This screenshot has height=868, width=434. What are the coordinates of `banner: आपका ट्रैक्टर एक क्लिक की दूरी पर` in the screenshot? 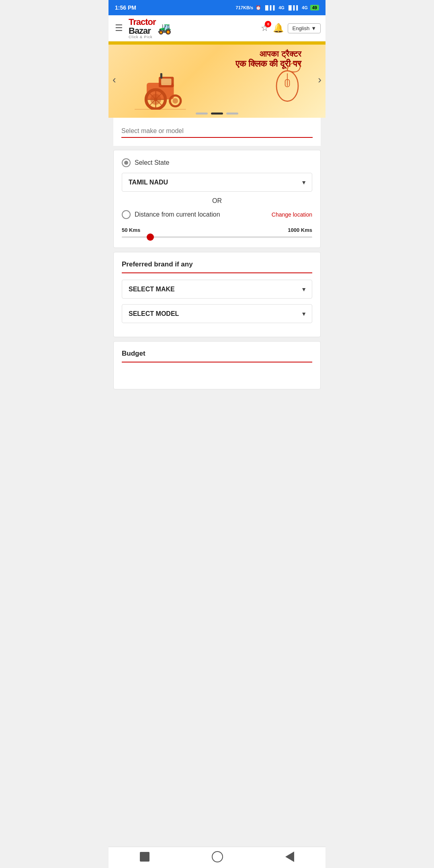 It's located at (217, 80).